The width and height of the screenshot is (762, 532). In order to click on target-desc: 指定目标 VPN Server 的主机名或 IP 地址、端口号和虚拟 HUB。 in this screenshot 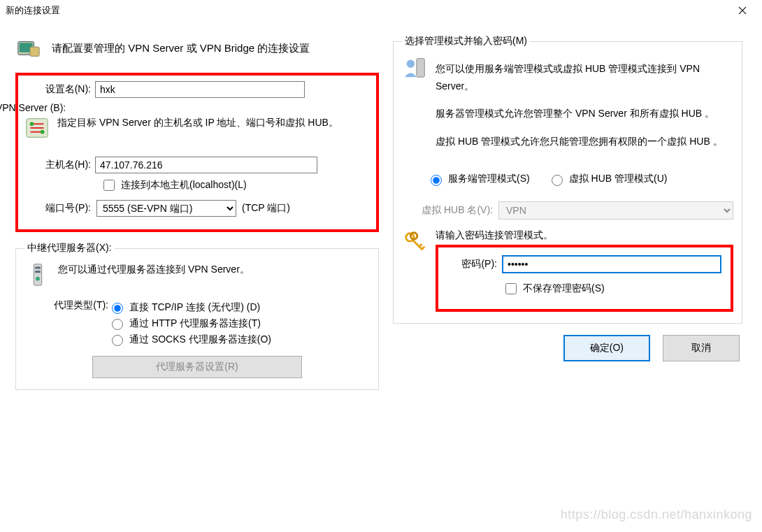, I will do `click(214, 128)`.